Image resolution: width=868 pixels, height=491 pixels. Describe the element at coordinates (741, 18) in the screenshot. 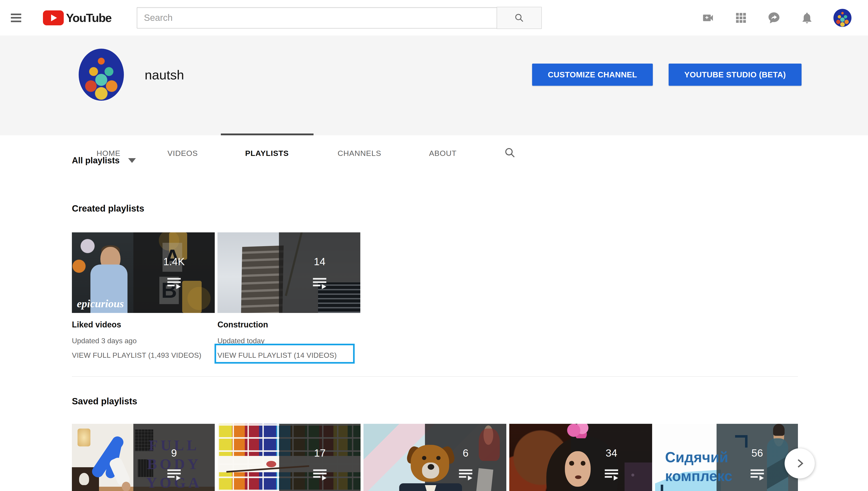

I see `apps-grid-icon` at that location.